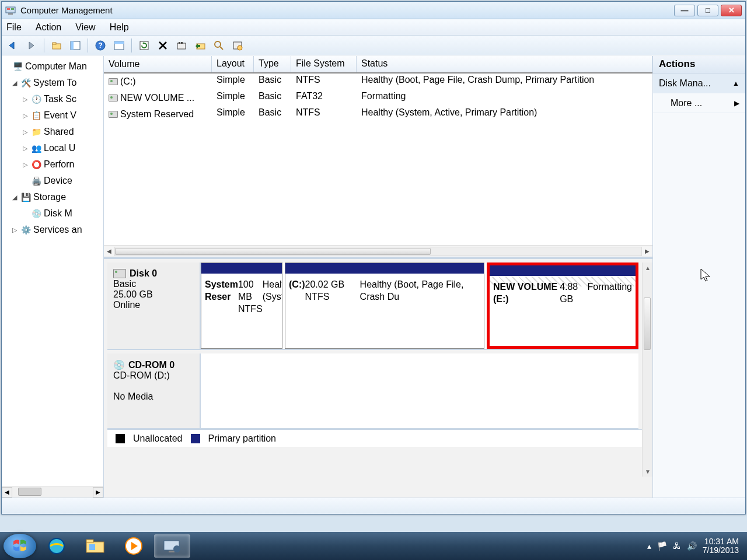  Describe the element at coordinates (53, 197) in the screenshot. I see `tree-storage: ◢💾Storage` at that location.